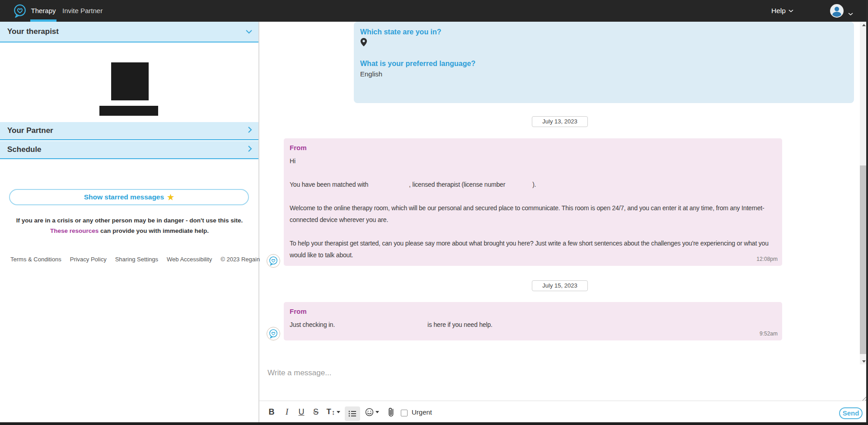  Describe the element at coordinates (43, 11) in the screenshot. I see `tab-therapy: Therapy` at that location.